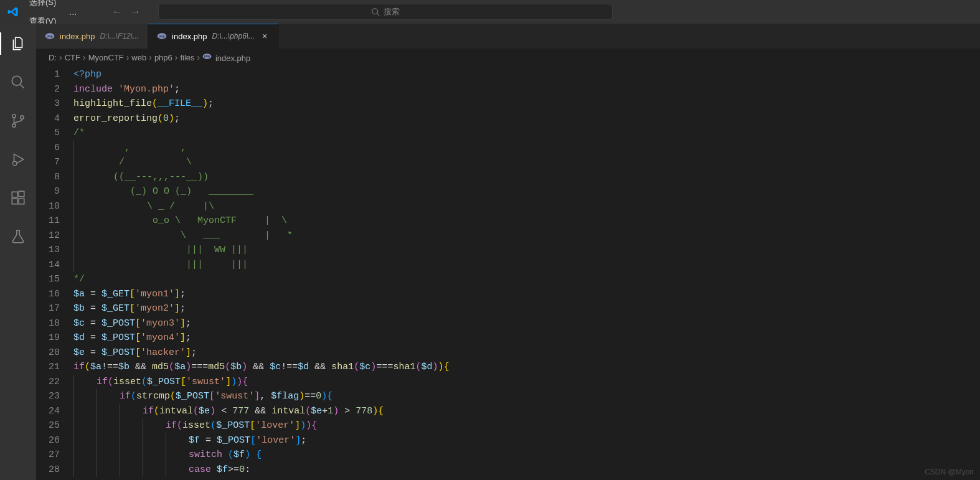  What do you see at coordinates (527, 412) in the screenshot?
I see `code-line: if(intval($e) < 777 && intval($e+1) > 77…` at bounding box center [527, 412].